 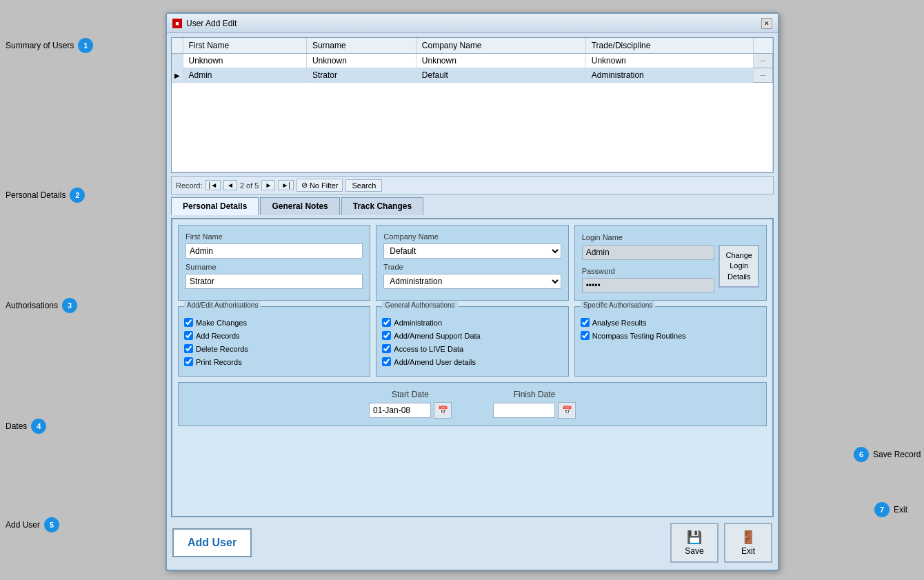 I want to click on tabs-bar: Personal Details General Notes Track Cha…, so click(x=472, y=206).